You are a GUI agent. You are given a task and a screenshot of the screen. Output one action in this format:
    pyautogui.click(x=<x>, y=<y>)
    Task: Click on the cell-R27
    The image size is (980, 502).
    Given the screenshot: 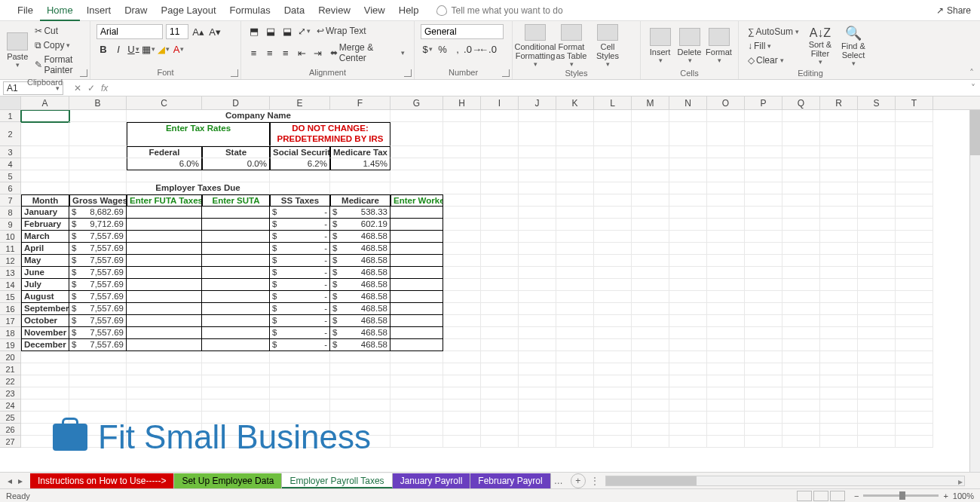 What is the action you would take?
    pyautogui.click(x=839, y=442)
    